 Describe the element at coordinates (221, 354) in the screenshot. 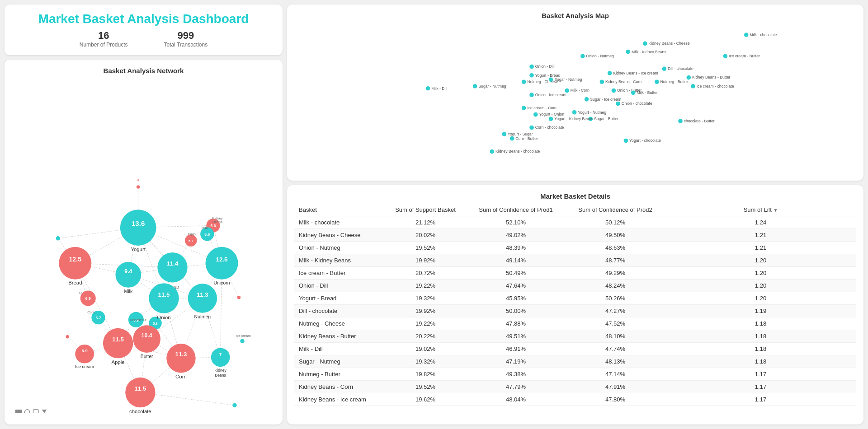

I see `svg-text: 7` at that location.